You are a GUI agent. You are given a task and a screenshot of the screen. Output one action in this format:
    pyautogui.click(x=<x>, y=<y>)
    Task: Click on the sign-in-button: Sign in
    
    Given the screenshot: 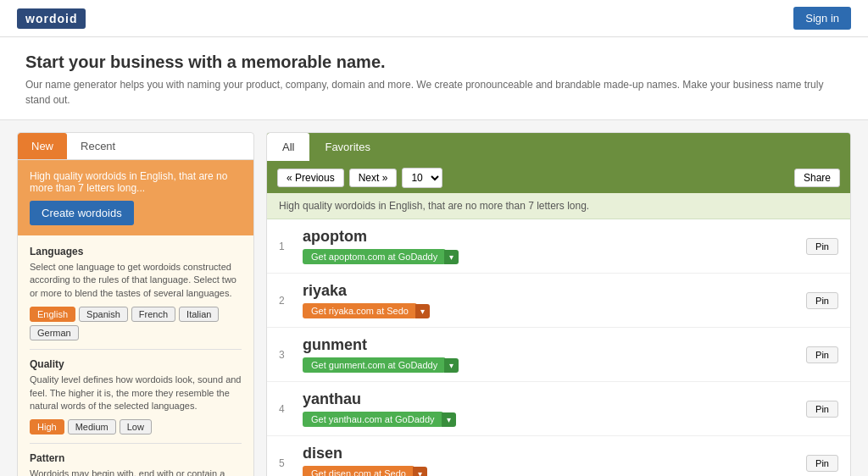 What is the action you would take?
    pyautogui.click(x=822, y=19)
    